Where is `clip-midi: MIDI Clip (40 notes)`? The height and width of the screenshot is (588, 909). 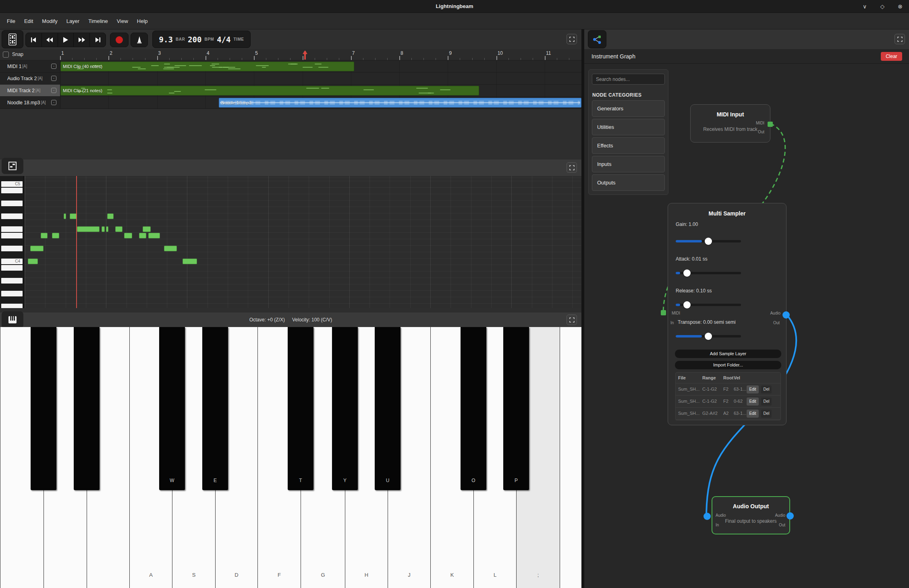
clip-midi: MIDI Clip (40 notes) is located at coordinates (207, 66).